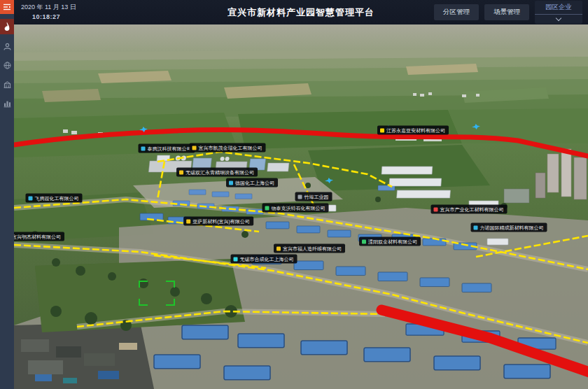  What do you see at coordinates (55, 199) in the screenshot?
I see `company-label: 飞腾霞化工有限公司` at bounding box center [55, 199].